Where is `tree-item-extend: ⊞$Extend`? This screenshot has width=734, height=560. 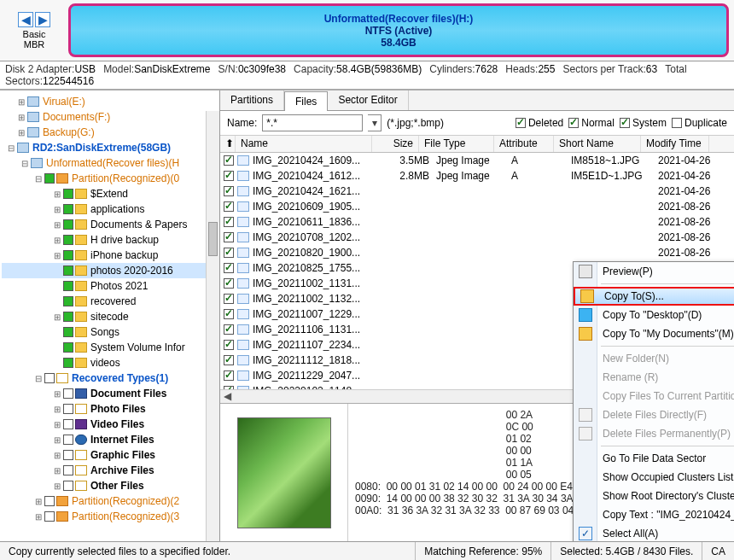
tree-item-extend: ⊞$Extend is located at coordinates (109, 194).